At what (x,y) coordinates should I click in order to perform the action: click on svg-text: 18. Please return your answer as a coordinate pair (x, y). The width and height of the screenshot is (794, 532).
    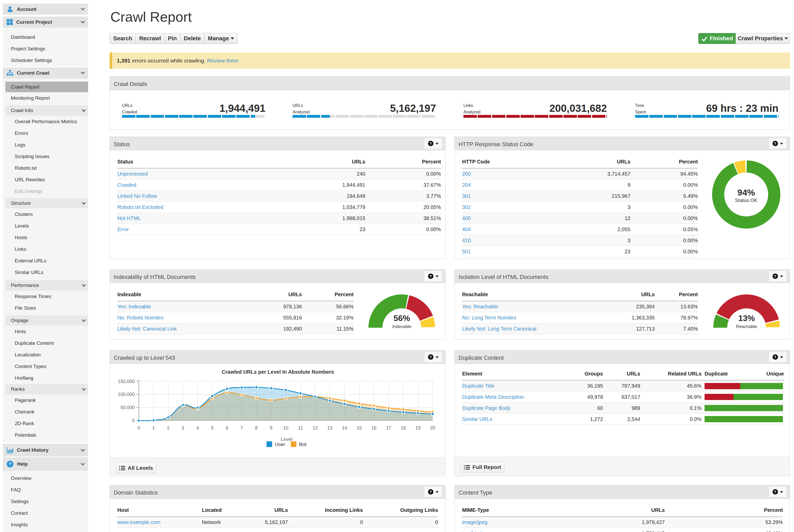
    Looking at the image, I should click on (403, 428).